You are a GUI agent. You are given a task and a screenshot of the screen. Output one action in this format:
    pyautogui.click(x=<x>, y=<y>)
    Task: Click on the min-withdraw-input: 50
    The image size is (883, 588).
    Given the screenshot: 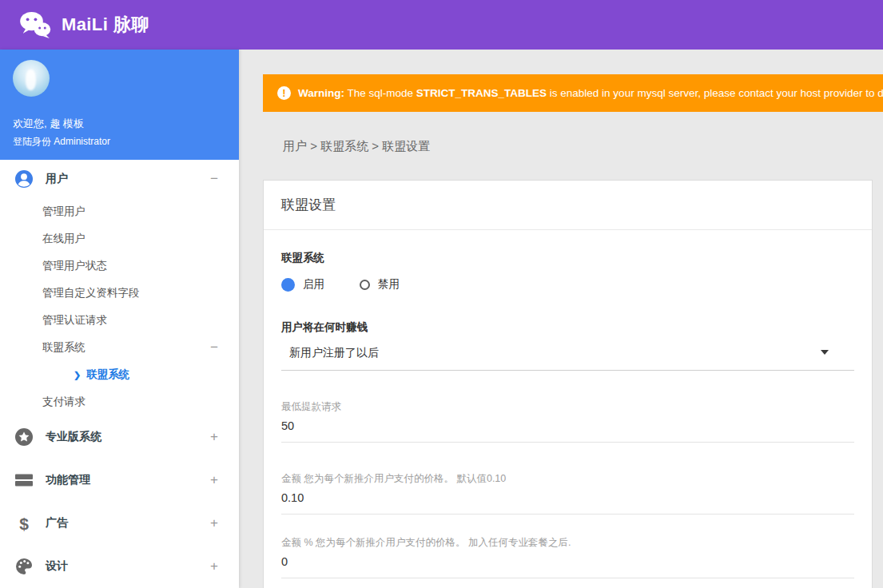 What is the action you would take?
    pyautogui.click(x=567, y=431)
    